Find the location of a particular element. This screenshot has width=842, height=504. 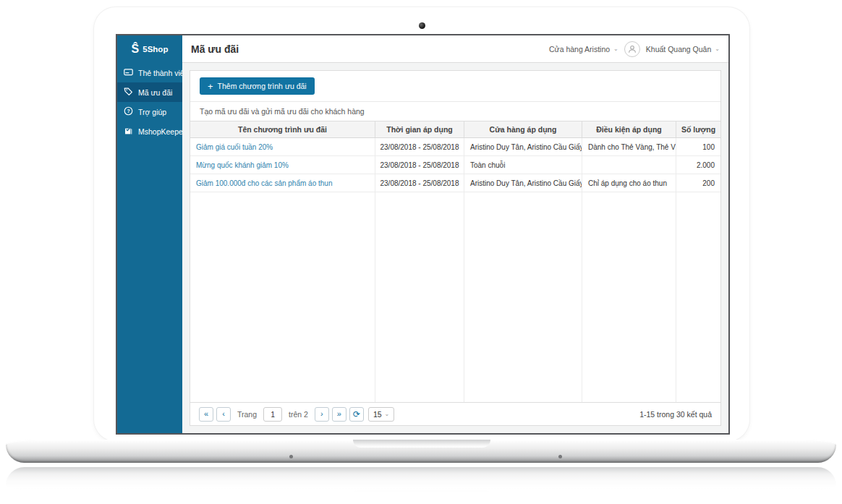

promo-quantity: 200 is located at coordinates (699, 184).